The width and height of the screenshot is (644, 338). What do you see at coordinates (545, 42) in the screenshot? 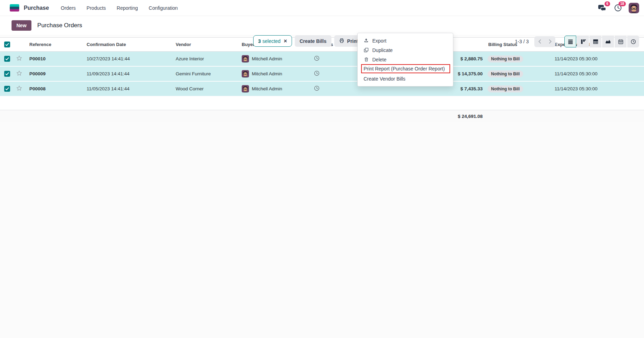
I see `pager` at bounding box center [545, 42].